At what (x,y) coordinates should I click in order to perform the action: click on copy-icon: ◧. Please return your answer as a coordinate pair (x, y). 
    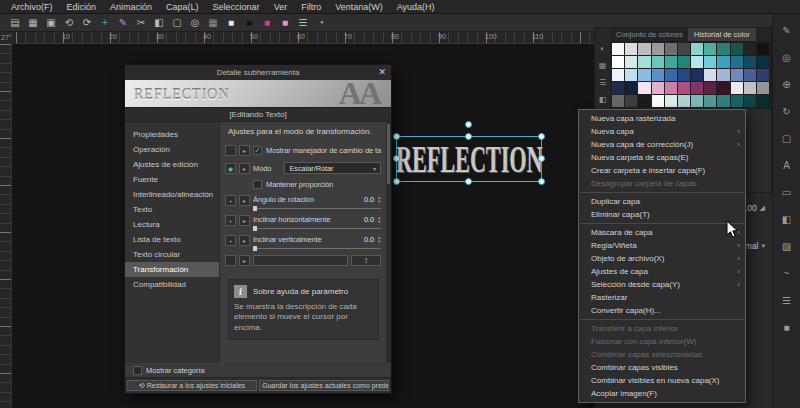
    Looking at the image, I should click on (159, 23).